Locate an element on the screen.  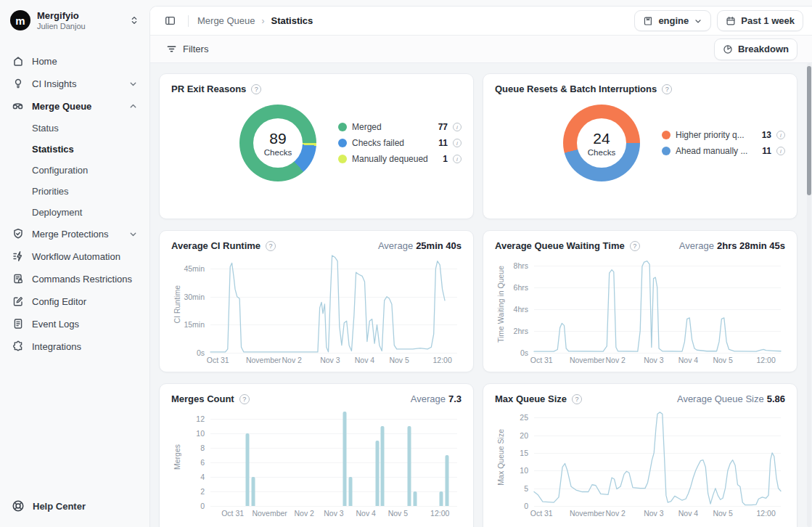
line-chart: Max Queue Size 2520151050 Oct 31November… is located at coordinates (640, 463).